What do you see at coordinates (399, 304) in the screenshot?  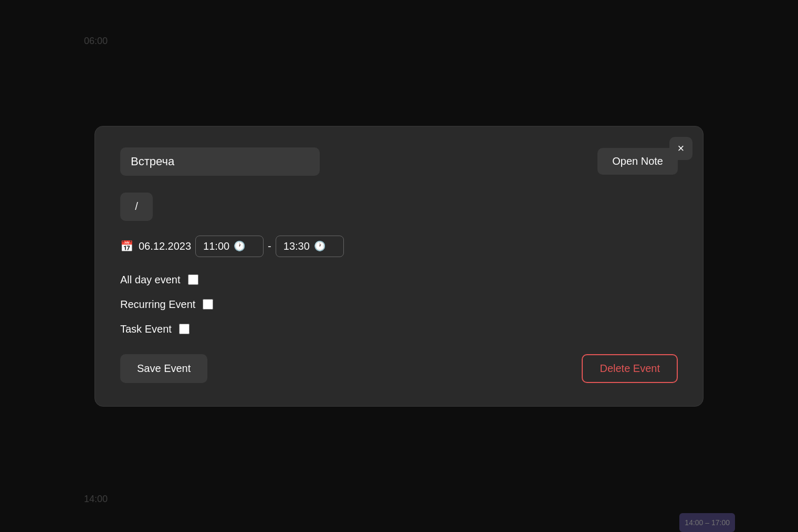 I see `recurring-row: Recurring Event` at bounding box center [399, 304].